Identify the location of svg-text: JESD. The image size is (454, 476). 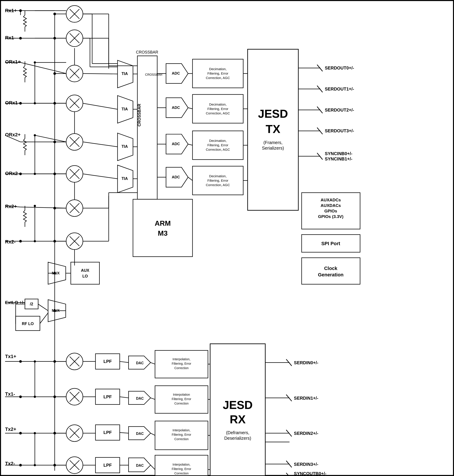
(238, 405).